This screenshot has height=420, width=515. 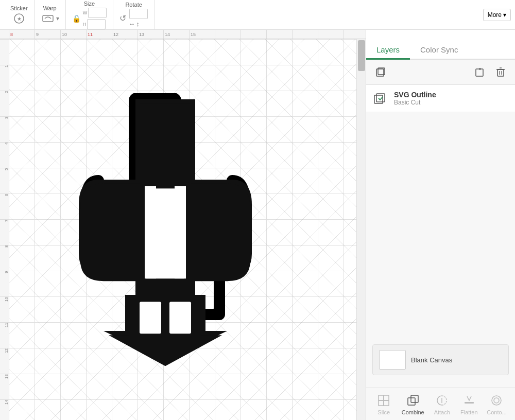 What do you see at coordinates (384, 412) in the screenshot?
I see `slice-label: Slice` at bounding box center [384, 412].